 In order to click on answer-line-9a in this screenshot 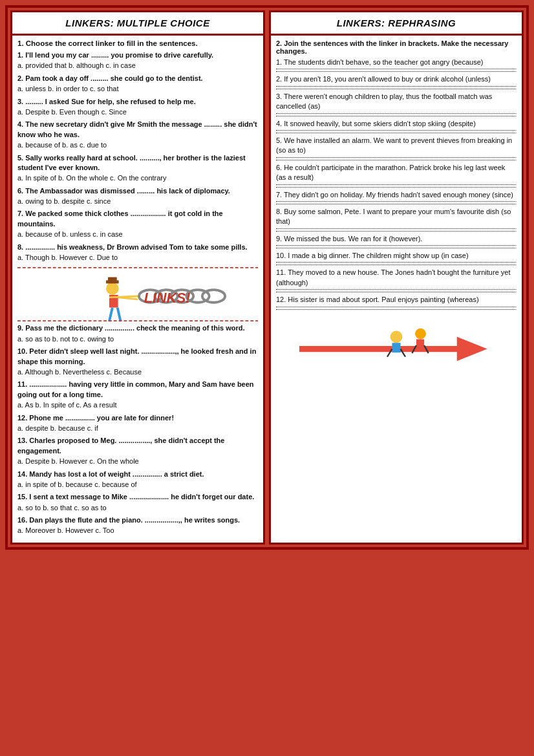, I will do `click(396, 246)`.